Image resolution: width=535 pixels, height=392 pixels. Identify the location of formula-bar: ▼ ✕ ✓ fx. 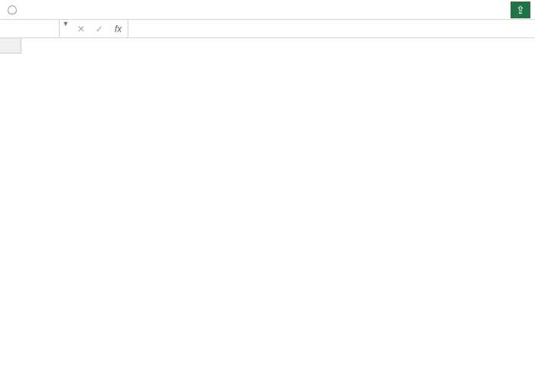
(268, 29).